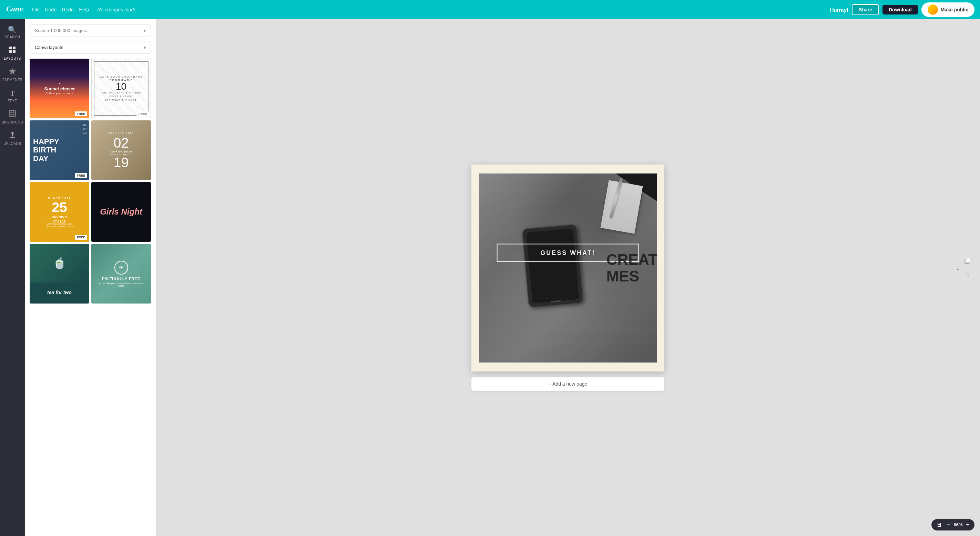 The height and width of the screenshot is (536, 980). Describe the element at coordinates (51, 10) in the screenshot. I see `nav-undo: Undo` at that location.